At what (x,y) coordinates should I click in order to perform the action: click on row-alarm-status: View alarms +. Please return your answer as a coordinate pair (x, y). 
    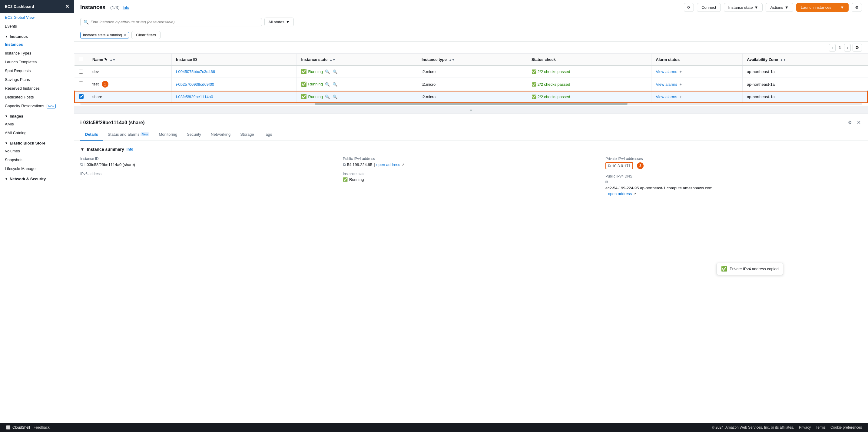
    Looking at the image, I should click on (697, 97).